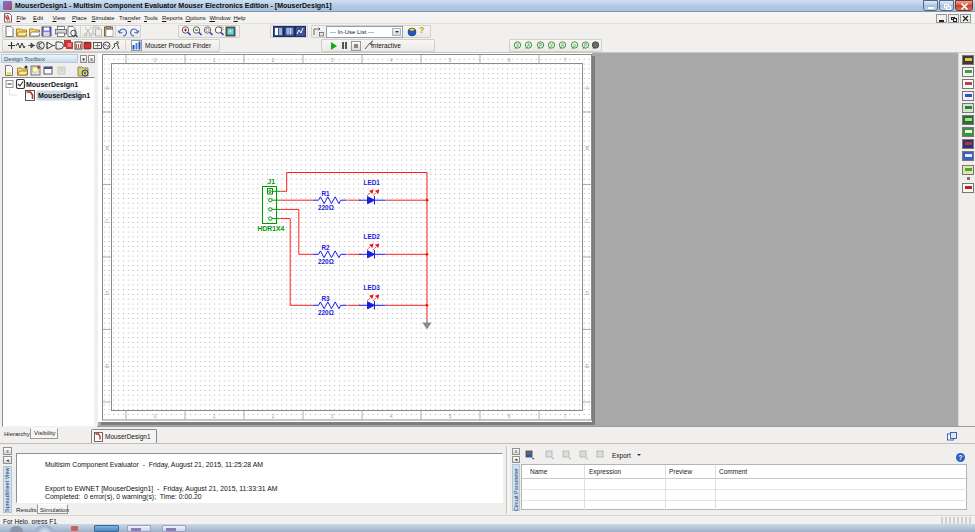  What do you see at coordinates (272, 182) in the screenshot?
I see `svg-text: J1` at bounding box center [272, 182].